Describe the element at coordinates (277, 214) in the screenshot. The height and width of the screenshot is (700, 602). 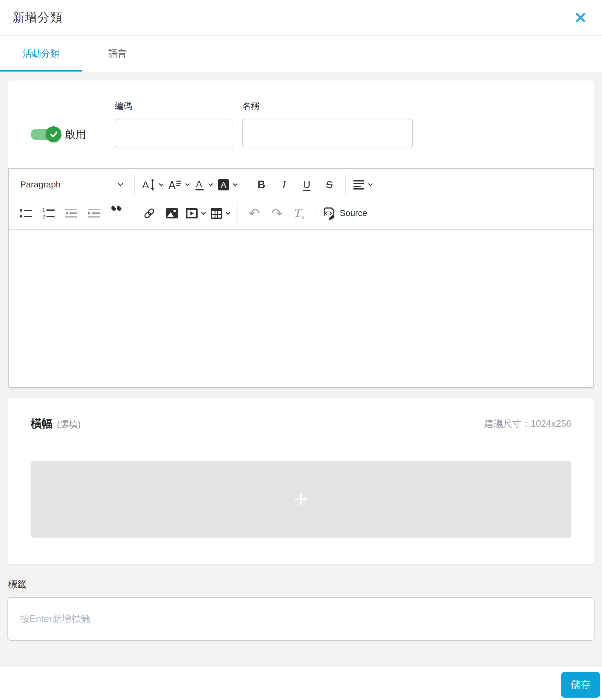
I see `redo-button: ↷` at that location.